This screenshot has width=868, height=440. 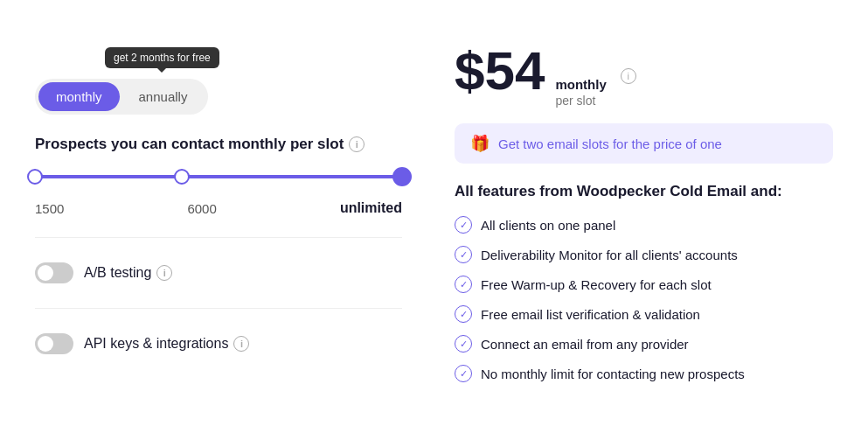 I want to click on feature-item: ✓ All clients on one panel, so click(x=643, y=225).